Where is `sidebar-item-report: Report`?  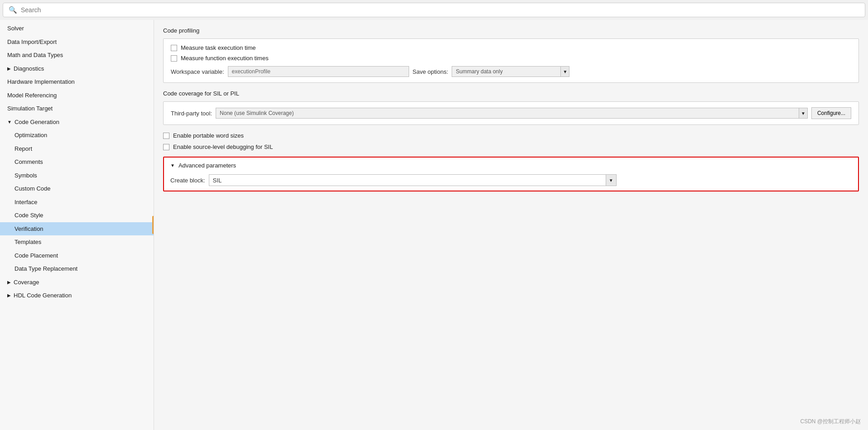 sidebar-item-report: Report is located at coordinates (77, 149).